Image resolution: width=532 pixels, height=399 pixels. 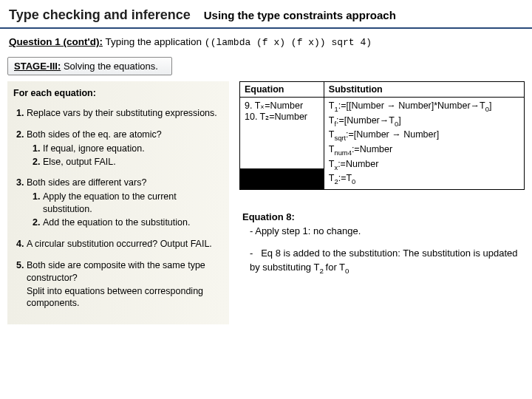 I want to click on step-5: Both side are composite with the same ty…, so click(x=126, y=285).